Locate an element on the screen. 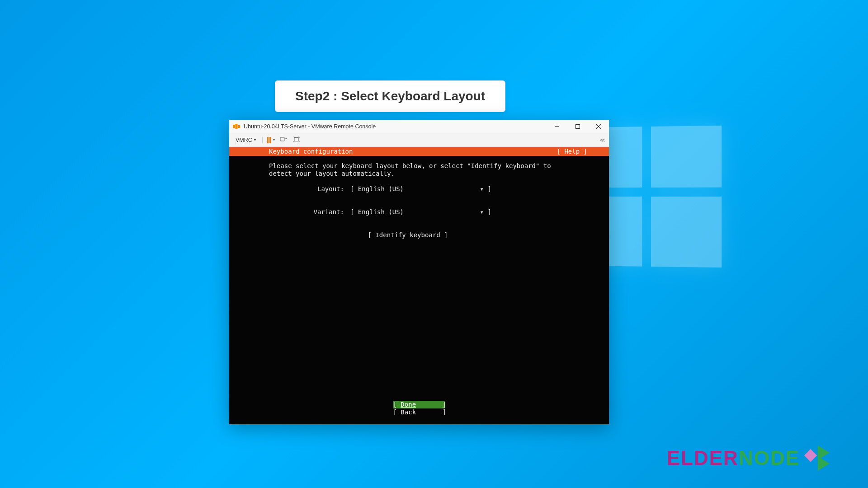 Image resolution: width=868 pixels, height=488 pixels. layout-label: Layout: is located at coordinates (310, 189).